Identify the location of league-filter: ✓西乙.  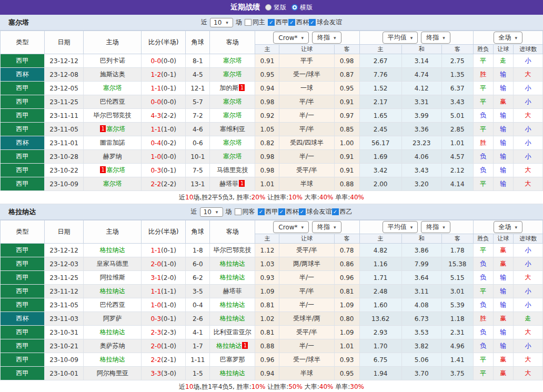
(342, 212).